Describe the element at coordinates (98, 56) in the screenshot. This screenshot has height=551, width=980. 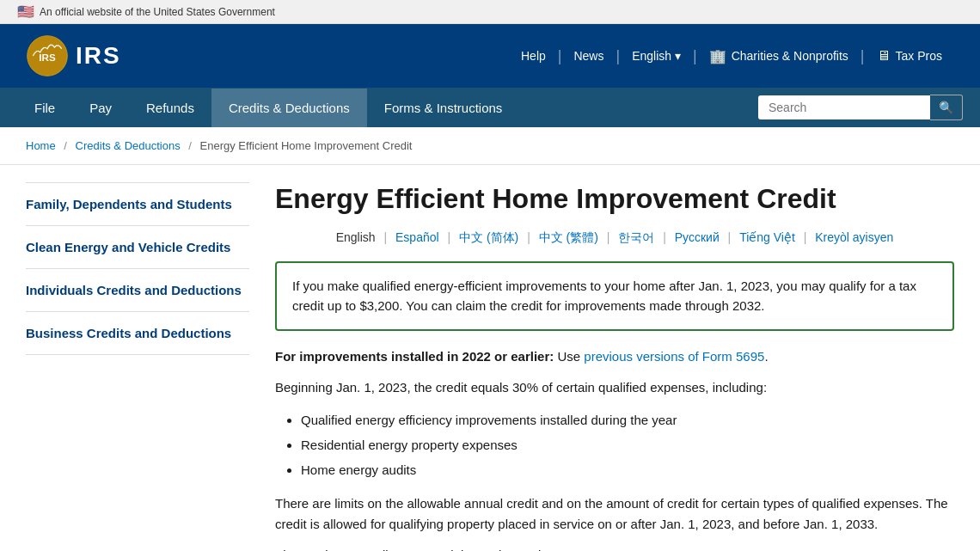
I see `irs-logo-text: IRS` at that location.